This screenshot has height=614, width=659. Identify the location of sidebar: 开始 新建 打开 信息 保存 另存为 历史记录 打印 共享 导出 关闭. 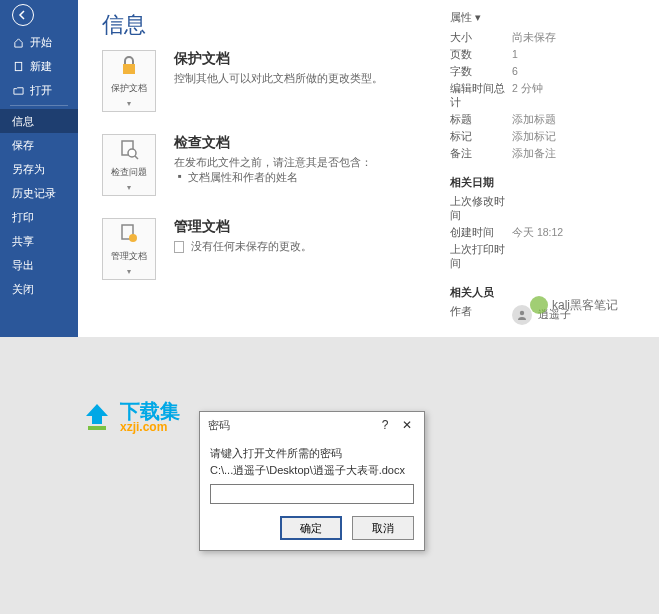
(39, 168).